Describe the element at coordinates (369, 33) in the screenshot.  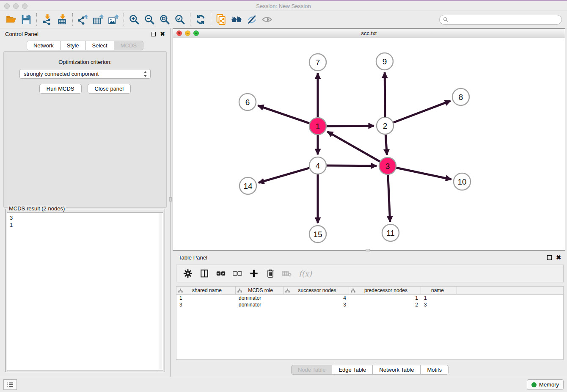
I see `network-frame-title: scc.txt` at that location.